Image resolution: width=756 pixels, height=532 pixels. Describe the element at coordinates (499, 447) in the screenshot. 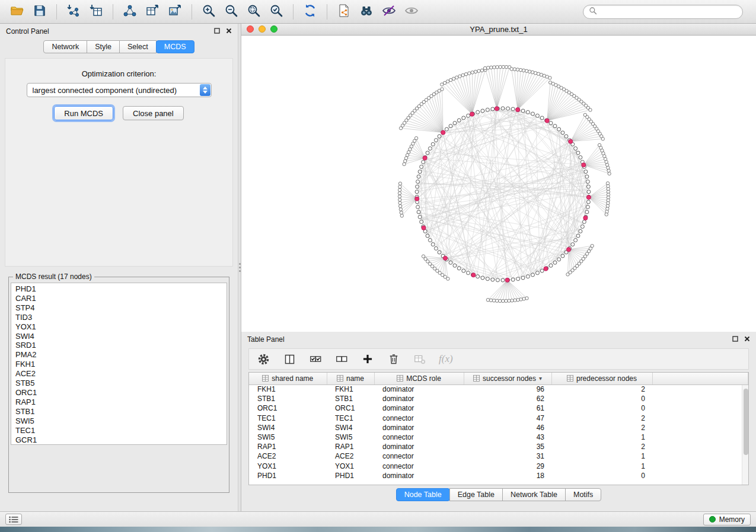

I see `table-row-RAP1: RAP1RAP1dominator352` at that location.